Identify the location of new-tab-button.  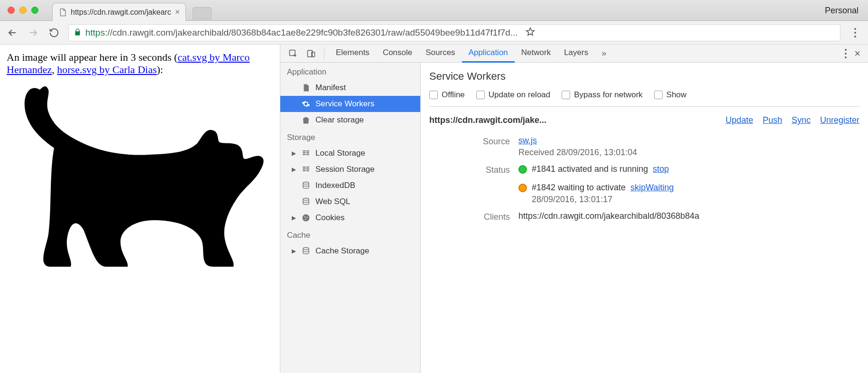
(202, 13).